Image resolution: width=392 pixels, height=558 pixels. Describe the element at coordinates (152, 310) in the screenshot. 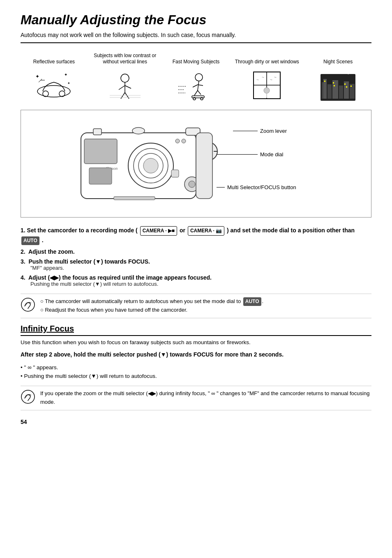

I see `note-2: Readjust the focus when you have turned …` at that location.